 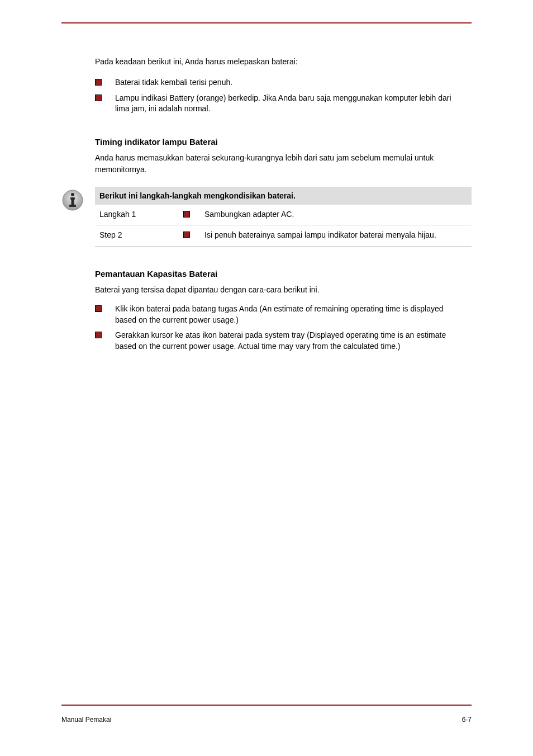 I want to click on table-cell-step: Step 2, so click(x=137, y=236).